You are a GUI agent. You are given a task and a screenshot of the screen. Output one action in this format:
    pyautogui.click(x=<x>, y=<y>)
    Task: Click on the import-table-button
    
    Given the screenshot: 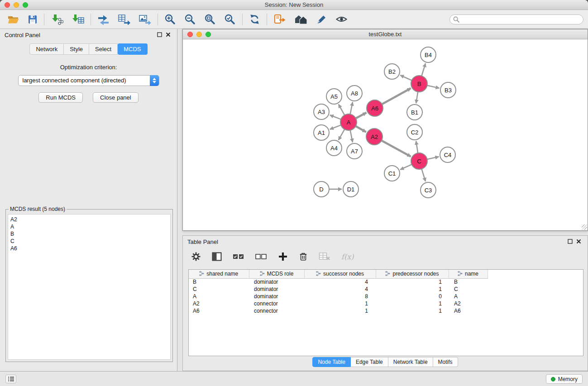 What is the action you would take?
    pyautogui.click(x=78, y=19)
    